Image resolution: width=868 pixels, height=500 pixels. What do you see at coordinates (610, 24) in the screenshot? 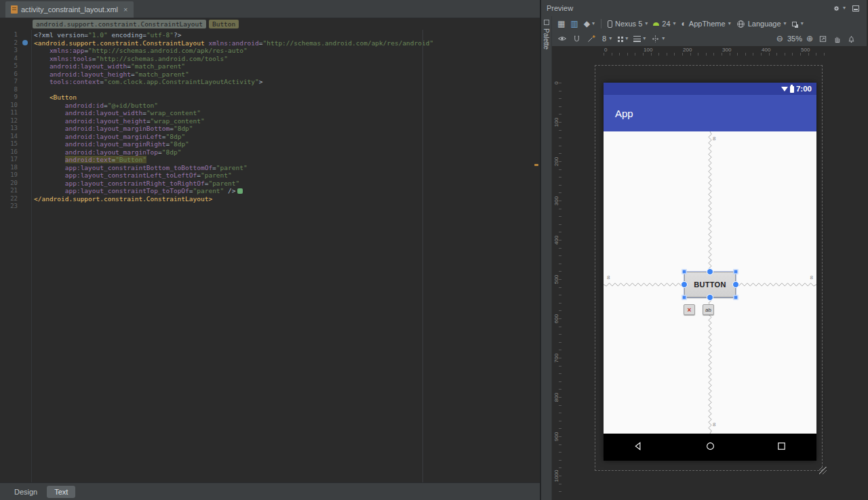
I see `device-icon` at bounding box center [610, 24].